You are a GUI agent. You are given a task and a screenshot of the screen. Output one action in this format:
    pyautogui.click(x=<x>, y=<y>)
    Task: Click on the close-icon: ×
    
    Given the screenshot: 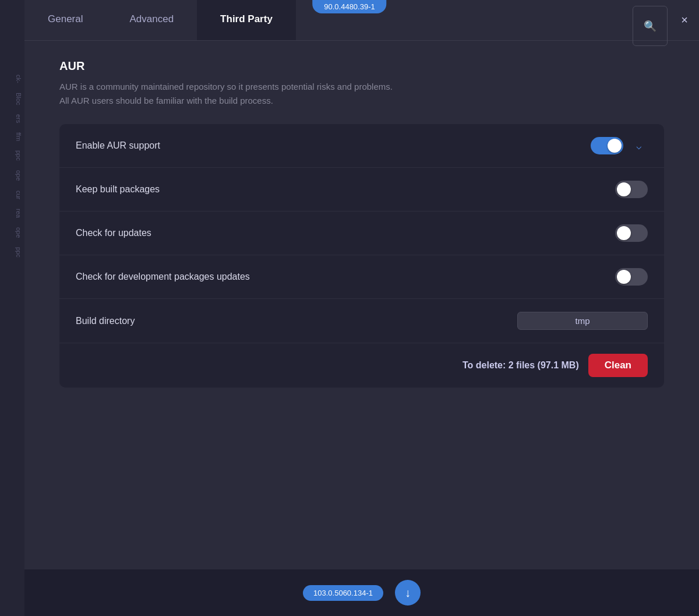 What is the action you would take?
    pyautogui.click(x=684, y=20)
    